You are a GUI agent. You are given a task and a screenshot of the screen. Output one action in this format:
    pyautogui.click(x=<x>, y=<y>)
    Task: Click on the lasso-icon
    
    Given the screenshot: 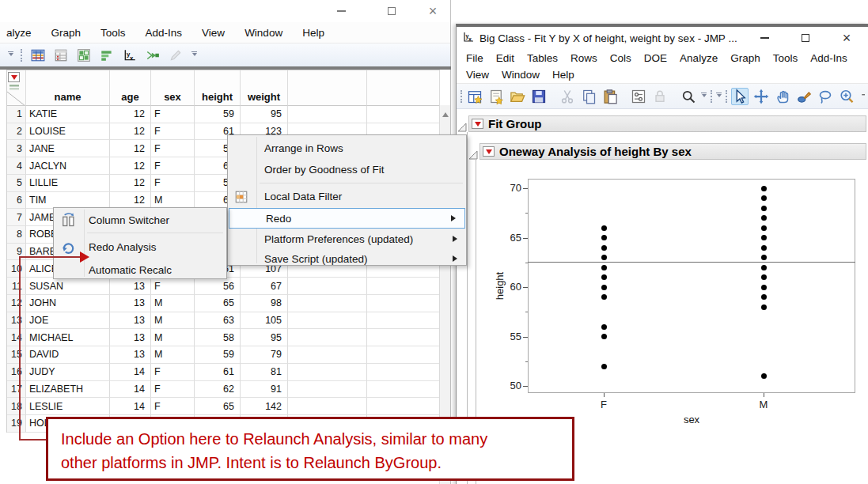 What is the action you would take?
    pyautogui.click(x=825, y=96)
    